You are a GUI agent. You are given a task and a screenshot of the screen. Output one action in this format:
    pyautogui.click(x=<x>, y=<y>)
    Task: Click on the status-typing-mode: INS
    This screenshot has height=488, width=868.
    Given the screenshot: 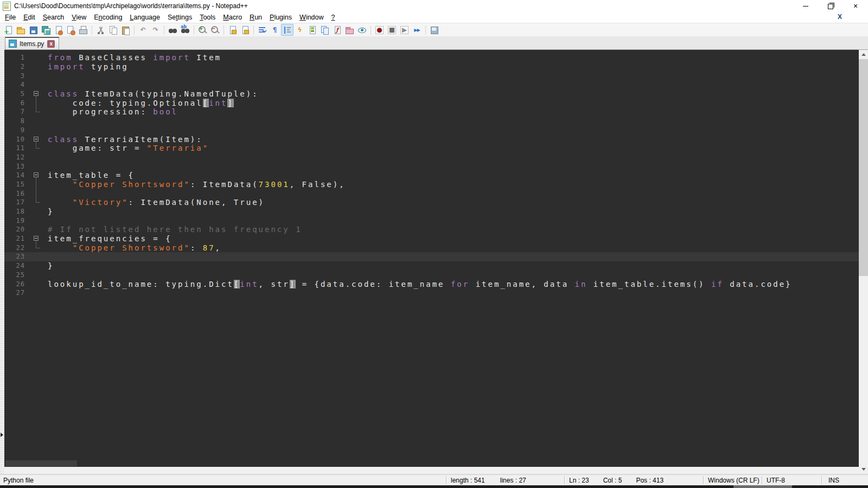 What is the action you would take?
    pyautogui.click(x=845, y=480)
    